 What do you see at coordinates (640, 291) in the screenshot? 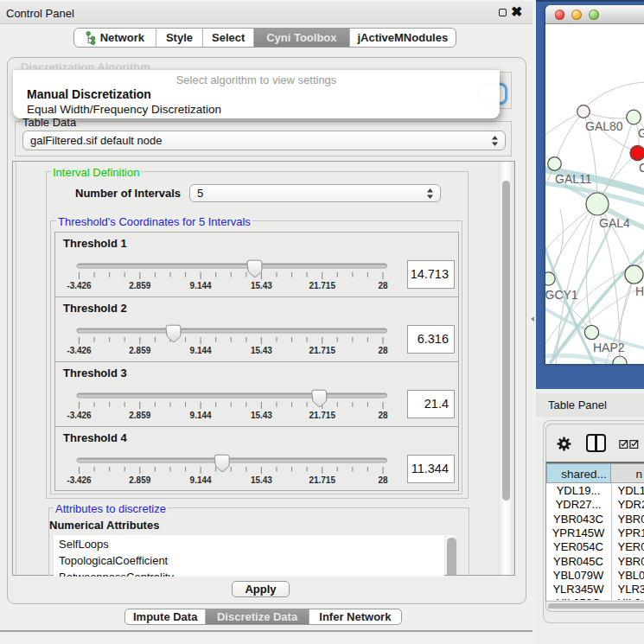
I see `svg-text: H` at bounding box center [640, 291].